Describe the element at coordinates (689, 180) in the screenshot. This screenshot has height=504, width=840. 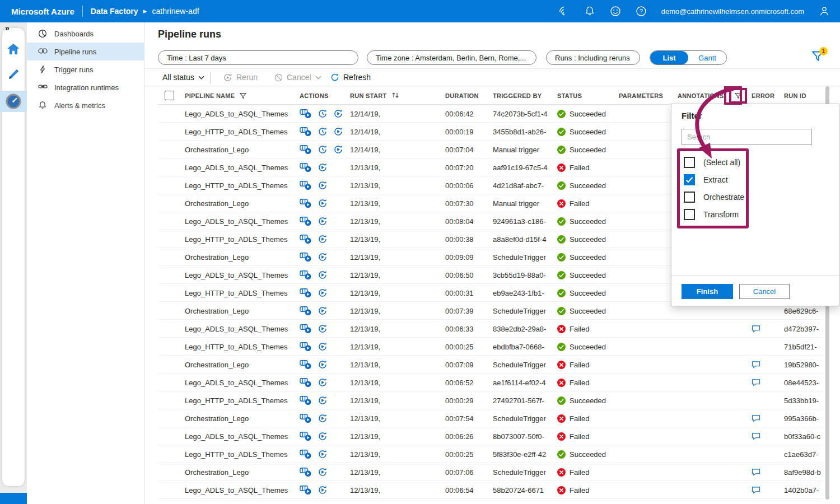
I see `checkbox-checked-icon` at that location.